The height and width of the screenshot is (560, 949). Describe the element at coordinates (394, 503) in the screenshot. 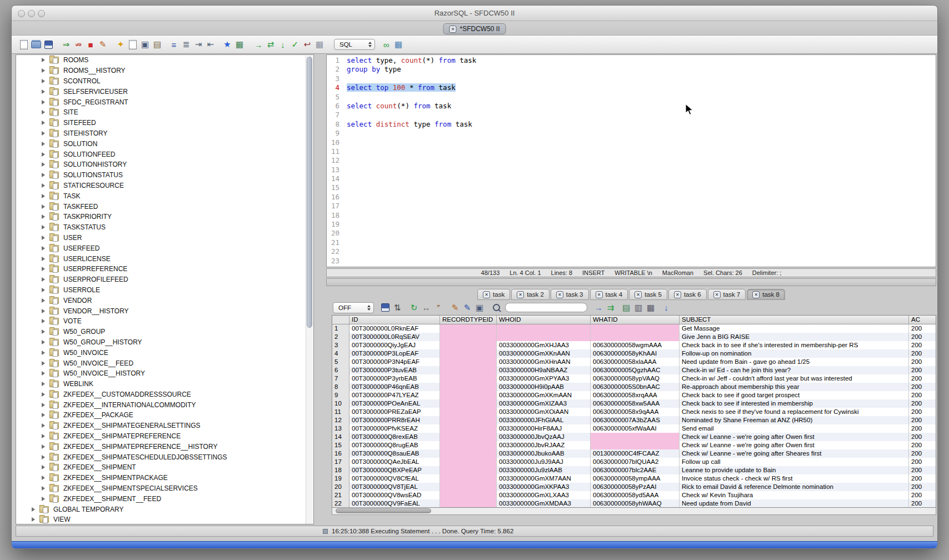

I see `table-cell: 00T3000000QV9FaEAL` at that location.